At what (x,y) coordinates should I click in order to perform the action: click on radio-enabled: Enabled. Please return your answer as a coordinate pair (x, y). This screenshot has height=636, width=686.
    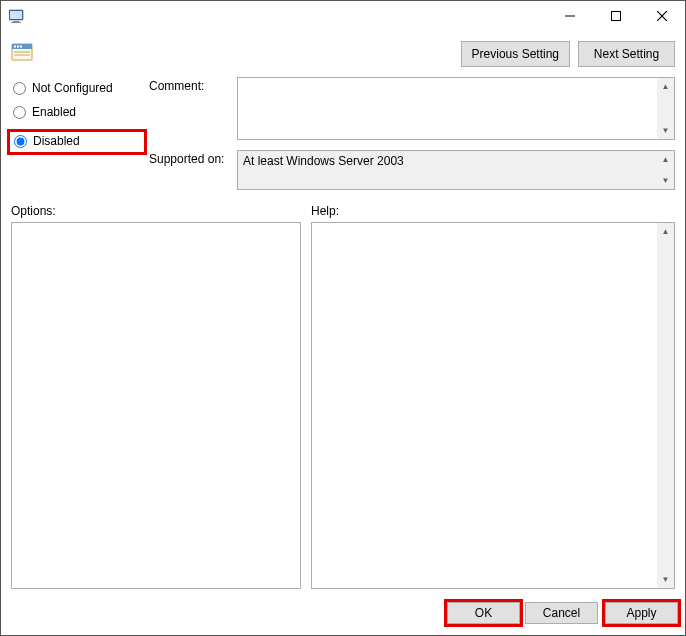
    Looking at the image, I should click on (76, 112).